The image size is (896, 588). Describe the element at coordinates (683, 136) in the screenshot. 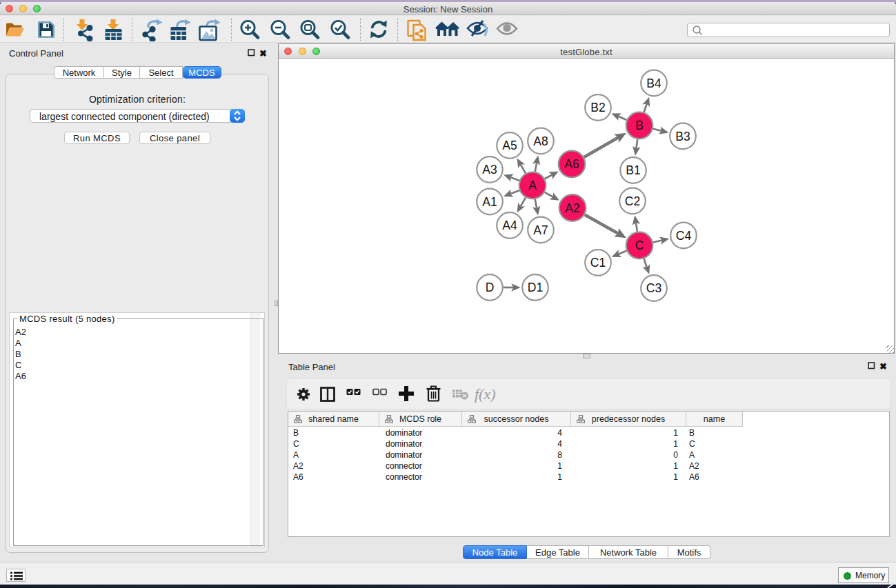

I see `svg-text: B3` at that location.